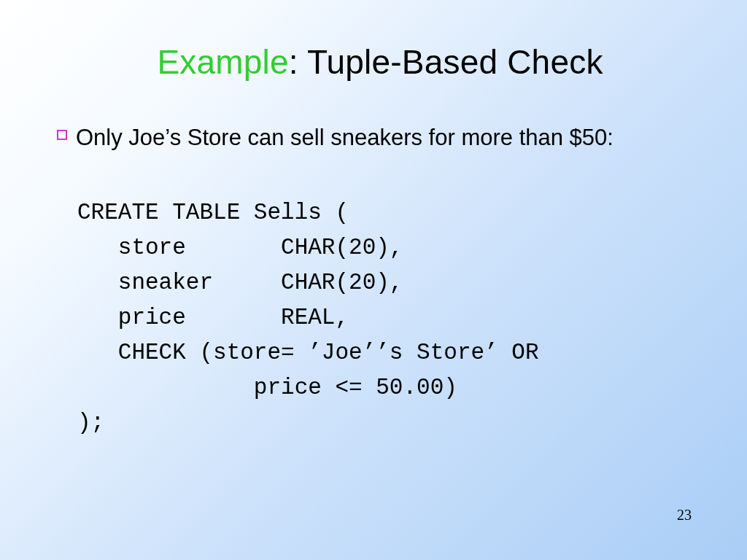 The image size is (747, 560). Describe the element at coordinates (344, 138) in the screenshot. I see `bullet-text: Only Joe’s Store can sell sneakers for m…` at that location.